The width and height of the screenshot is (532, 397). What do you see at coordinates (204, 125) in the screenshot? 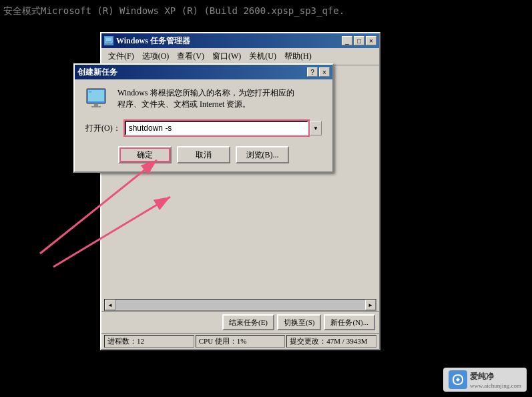
I see `dialog-content: Windows 将根据您所输入的名称，为您打开相应的 程序、文件夹、文档或 In…` at bounding box center [204, 125].